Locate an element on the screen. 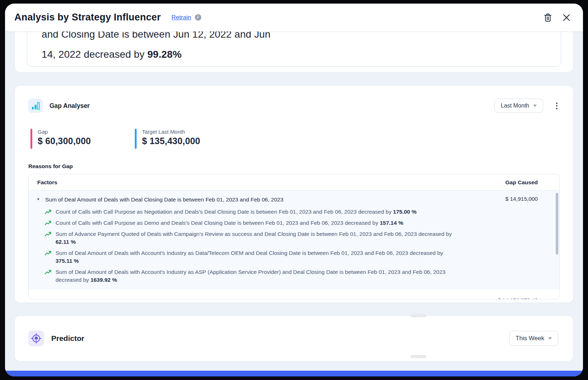 The image size is (588, 380). reasons-table-header: Factors Gap Caused is located at coordinates (294, 182).